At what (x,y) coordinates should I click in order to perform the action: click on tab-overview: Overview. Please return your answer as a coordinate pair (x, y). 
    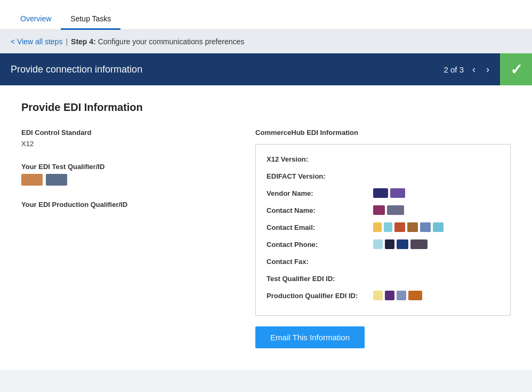
    Looking at the image, I should click on (36, 19).